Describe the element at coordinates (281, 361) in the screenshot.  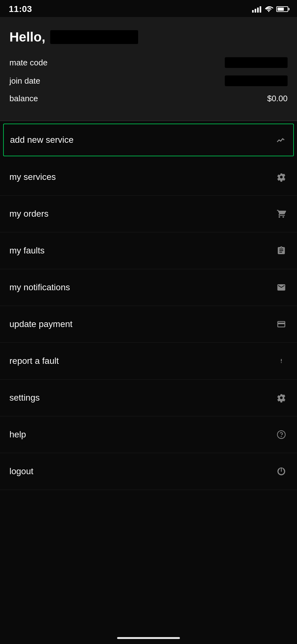
I see `exclaim-icon` at that location.